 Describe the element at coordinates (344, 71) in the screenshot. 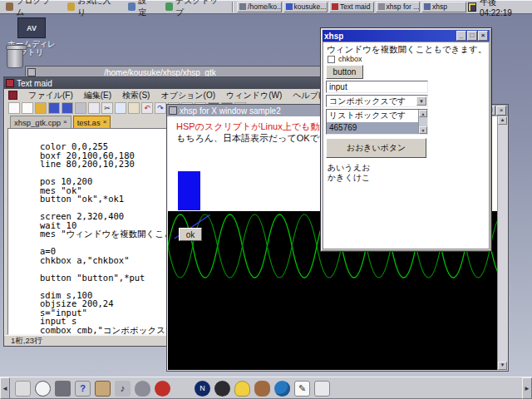

I see `button-control: button` at that location.